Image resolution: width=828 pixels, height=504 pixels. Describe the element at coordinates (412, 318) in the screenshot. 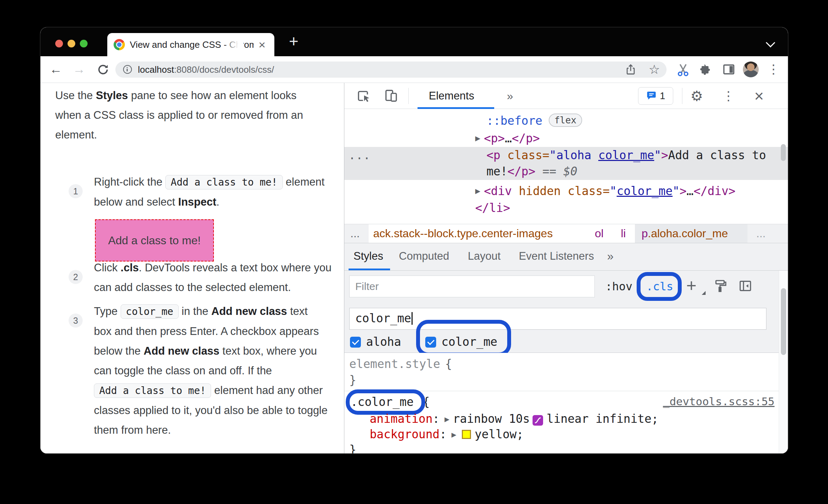

I see `text-caret` at that location.